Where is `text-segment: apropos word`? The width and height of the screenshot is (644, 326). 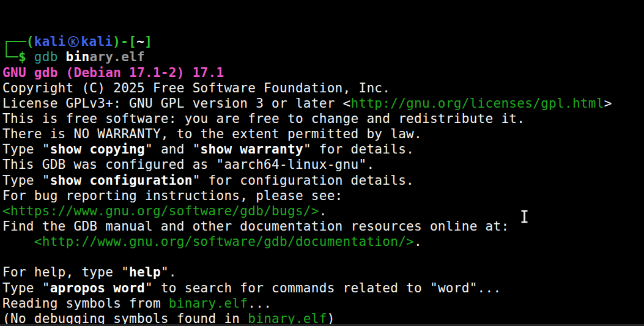
text-segment: apropos word is located at coordinates (98, 288).